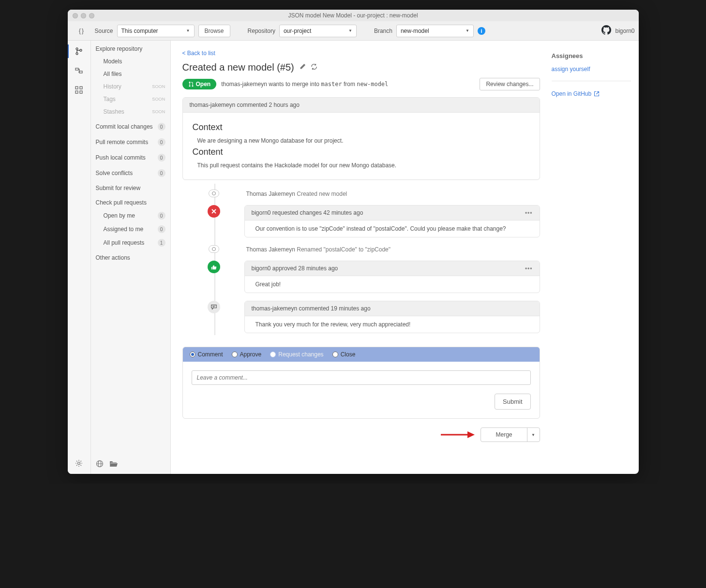 This screenshot has height=588, width=706. Describe the element at coordinates (606, 31) in the screenshot. I see `github-icon` at that location.